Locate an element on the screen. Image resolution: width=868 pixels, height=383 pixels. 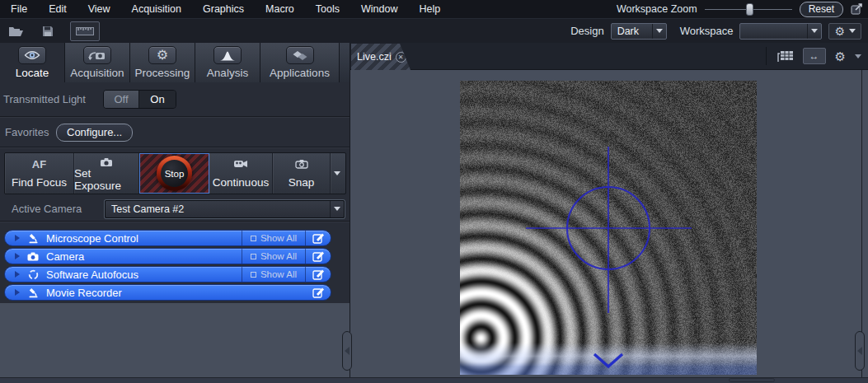
set-exposure-button: Set Exposure is located at coordinates (107, 173).